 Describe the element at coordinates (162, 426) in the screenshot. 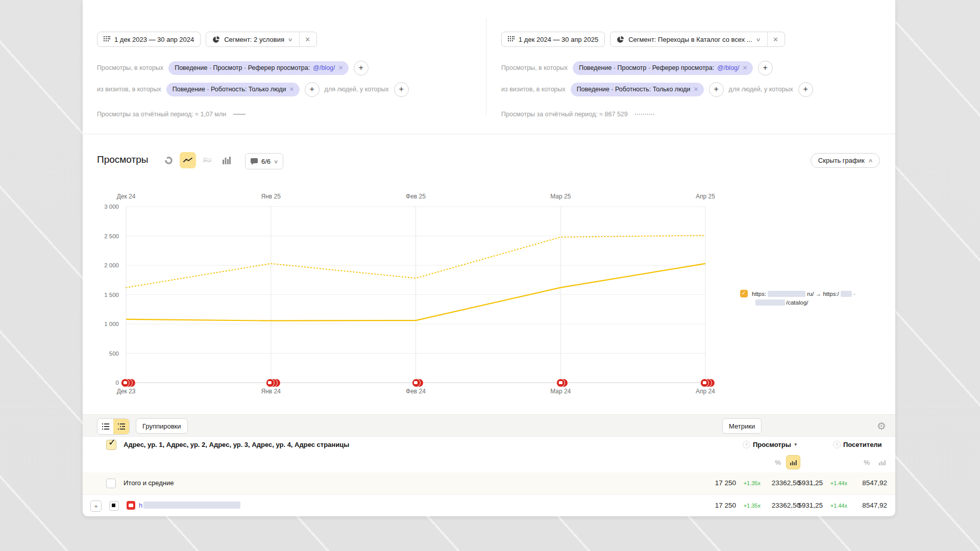

I see `groupings-button: Группировки` at that location.